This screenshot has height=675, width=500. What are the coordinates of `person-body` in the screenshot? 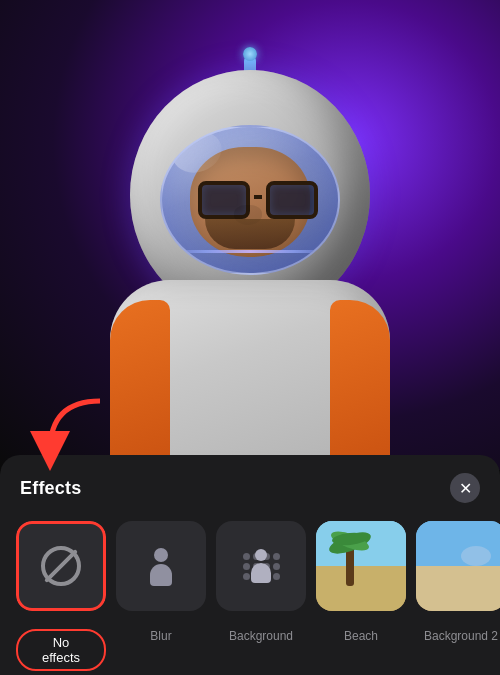 It's located at (161, 575).